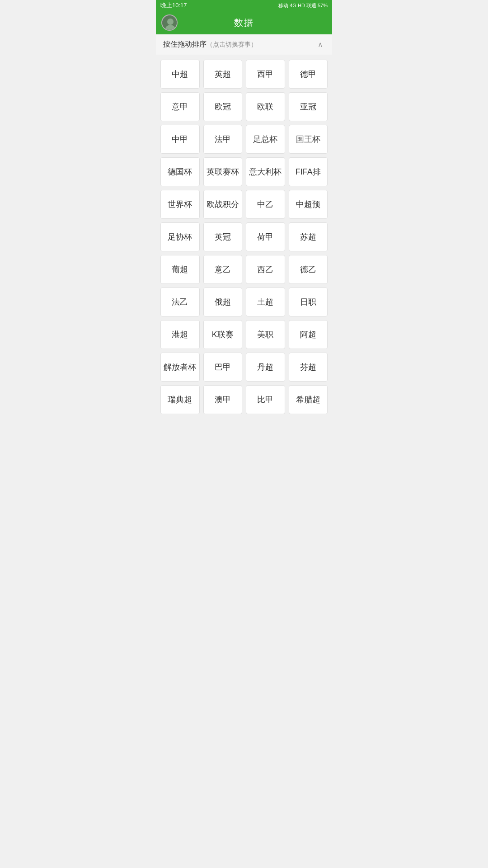 Image resolution: width=488 pixels, height=868 pixels. I want to click on league-item: 亚冠, so click(308, 107).